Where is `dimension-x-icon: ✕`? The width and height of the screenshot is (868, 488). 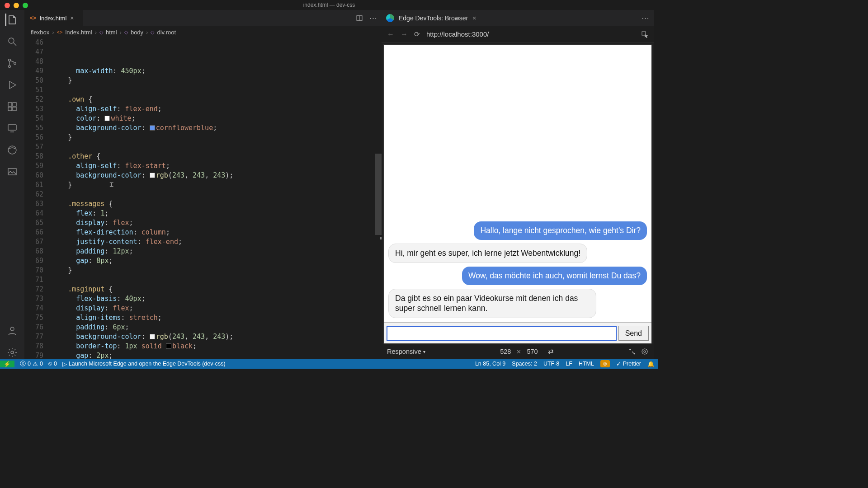
dimension-x-icon: ✕ is located at coordinates (519, 352).